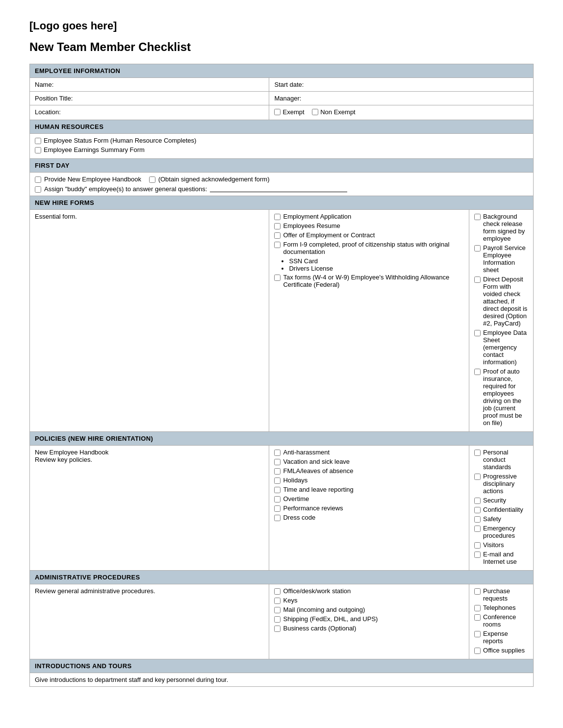  I want to click on nhf-item-1-label: Employment Application, so click(317, 217).